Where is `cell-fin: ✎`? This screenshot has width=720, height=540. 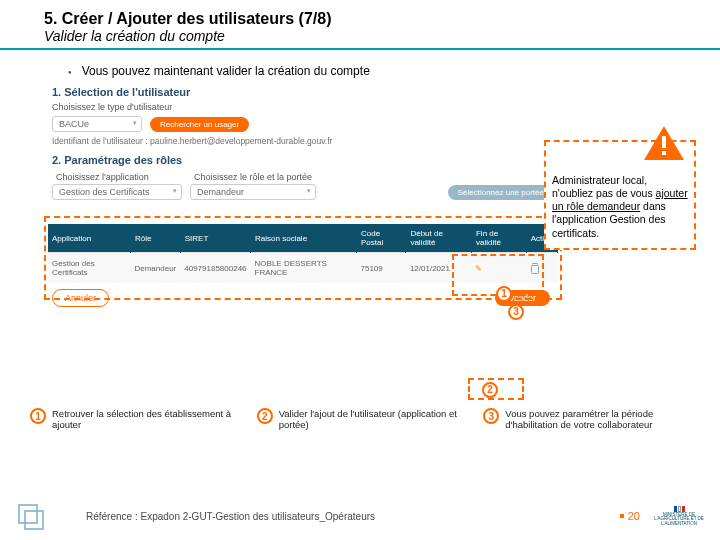 cell-fin: ✎ is located at coordinates (498, 268).